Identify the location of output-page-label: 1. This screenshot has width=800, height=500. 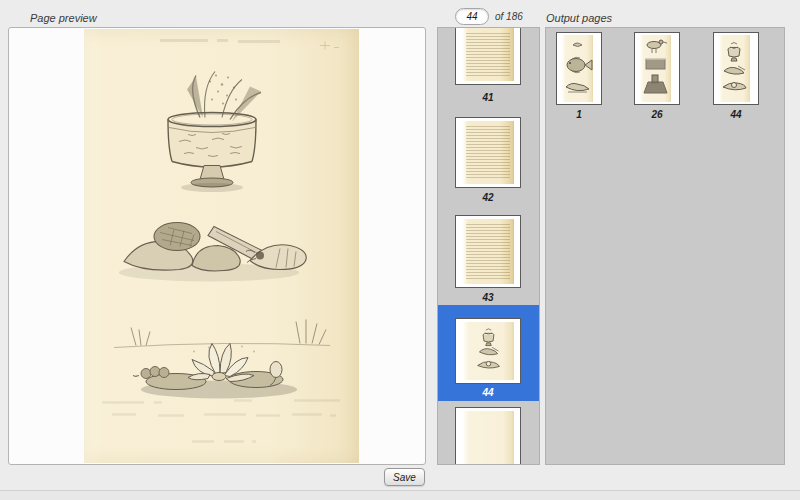
(579, 114).